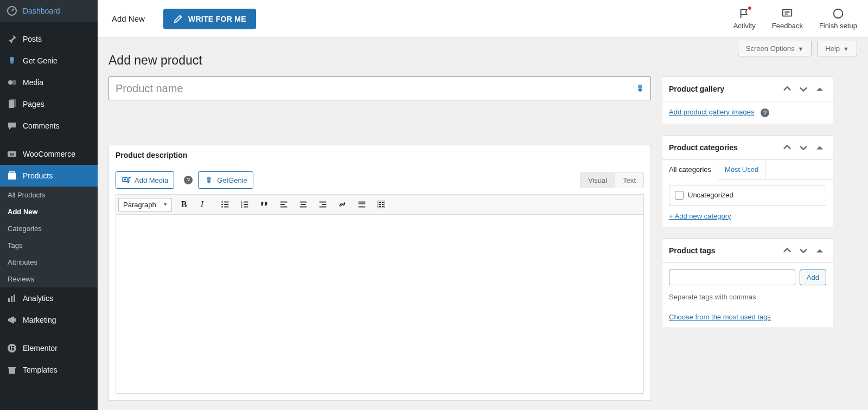  I want to click on sidebar-item-getgenie: Get Genie, so click(49, 61).